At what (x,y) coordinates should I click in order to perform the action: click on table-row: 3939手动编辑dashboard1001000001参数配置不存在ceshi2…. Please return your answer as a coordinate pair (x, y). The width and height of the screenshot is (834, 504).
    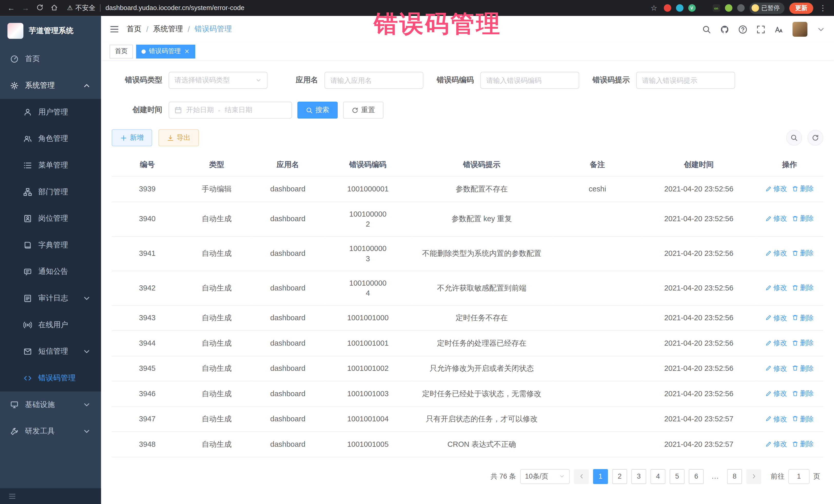
    Looking at the image, I should click on (467, 189).